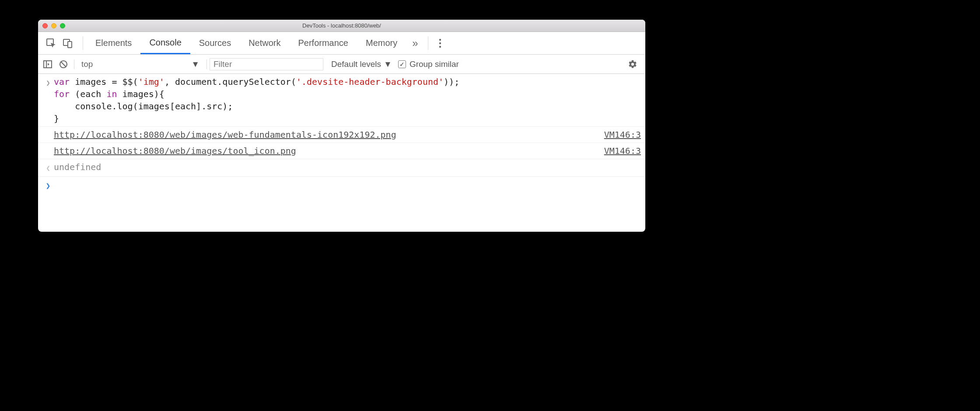 This screenshot has height=411, width=980. Describe the element at coordinates (63, 64) in the screenshot. I see `clear-console-icon` at that location.